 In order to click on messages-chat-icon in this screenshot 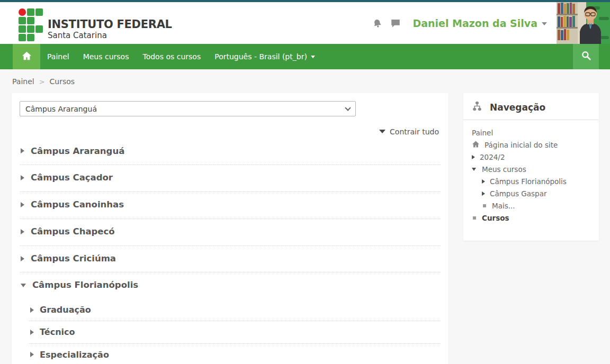, I will do `click(396, 23)`.